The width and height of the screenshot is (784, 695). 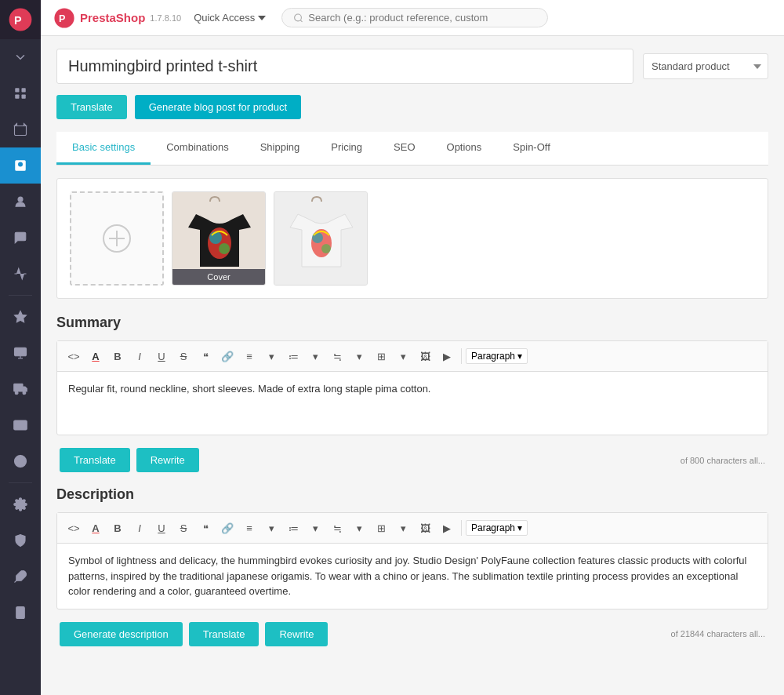 I want to click on search-bar, so click(x=415, y=17).